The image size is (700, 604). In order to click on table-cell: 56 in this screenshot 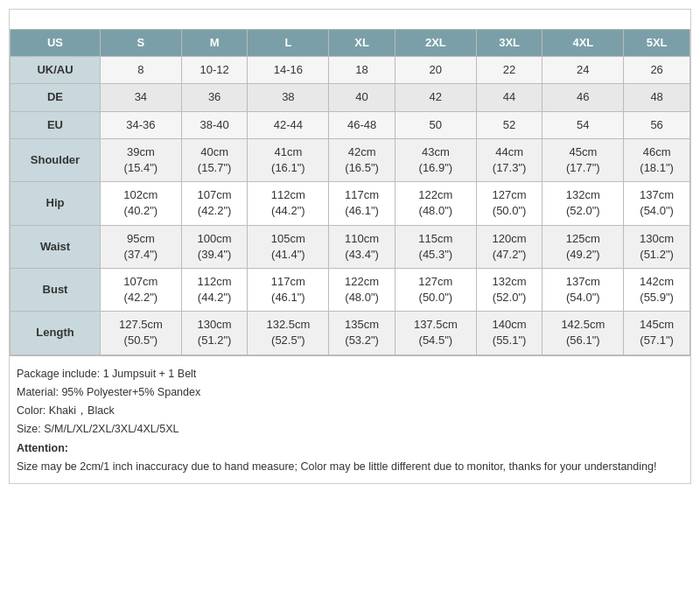, I will do `click(657, 124)`.